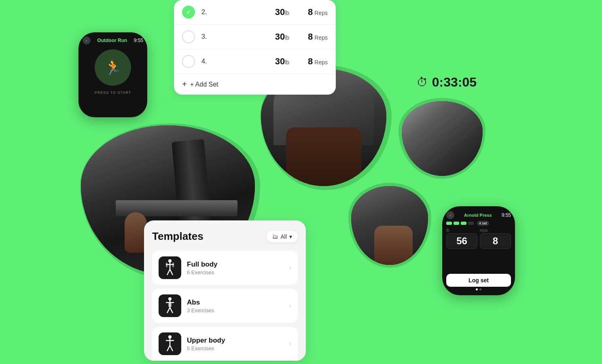 The width and height of the screenshot is (602, 364). Describe the element at coordinates (310, 12) in the screenshot. I see `set-reps-2: 8` at that location.